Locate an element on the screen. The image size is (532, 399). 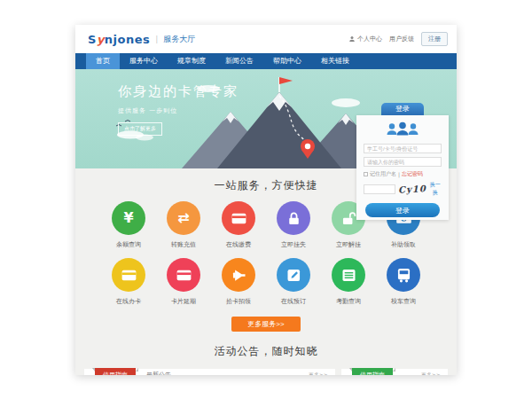
logo-accent: y is located at coordinates (101, 39).